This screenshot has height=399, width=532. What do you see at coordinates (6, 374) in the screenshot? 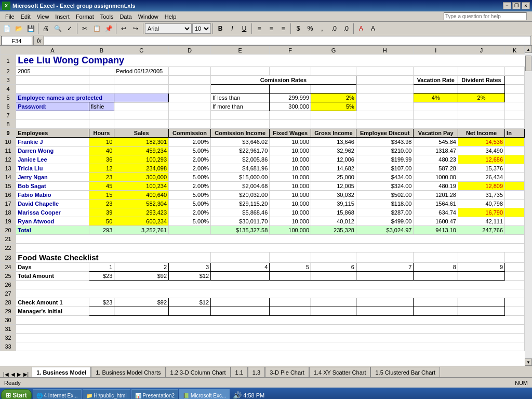
I see `tab-first-button: |◀` at bounding box center [6, 374].